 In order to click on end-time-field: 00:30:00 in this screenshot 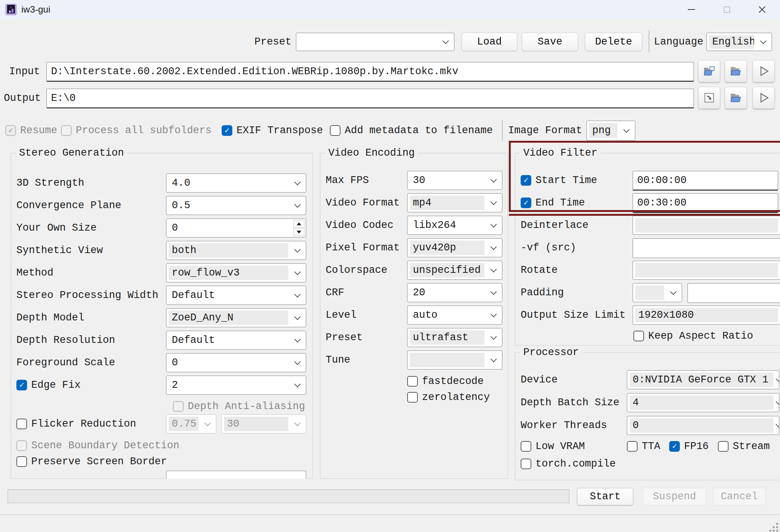, I will do `click(705, 203)`.